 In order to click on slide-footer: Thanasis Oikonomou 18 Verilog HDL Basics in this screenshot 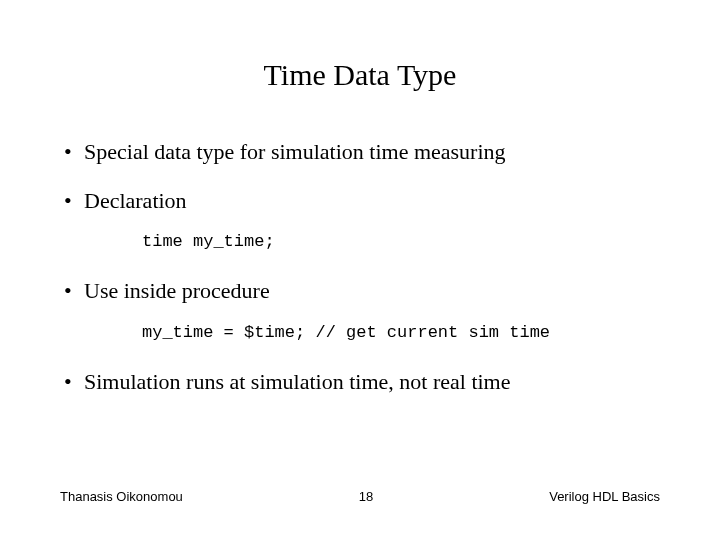, I will do `click(360, 496)`.